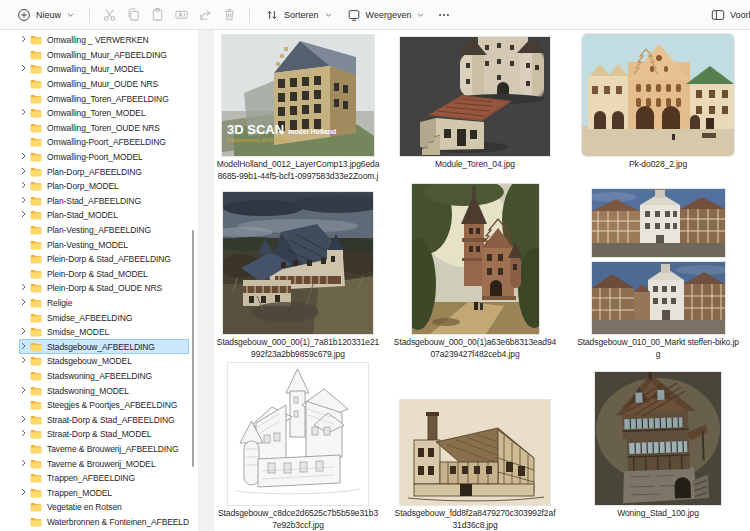  I want to click on sidebar-item-trappen-model: Trappen_MODEL, so click(104, 492).